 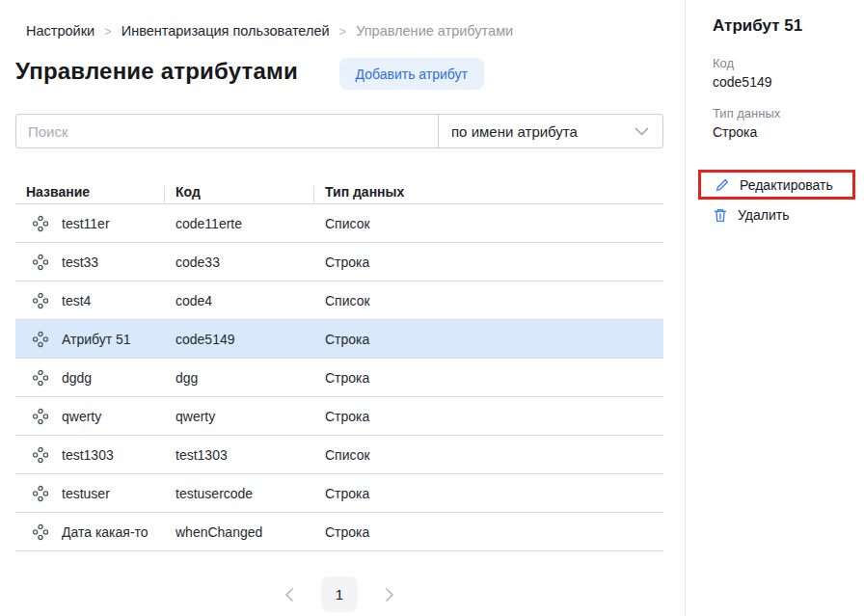 I want to click on field-label-datatype: Тип данных, so click(x=746, y=114).